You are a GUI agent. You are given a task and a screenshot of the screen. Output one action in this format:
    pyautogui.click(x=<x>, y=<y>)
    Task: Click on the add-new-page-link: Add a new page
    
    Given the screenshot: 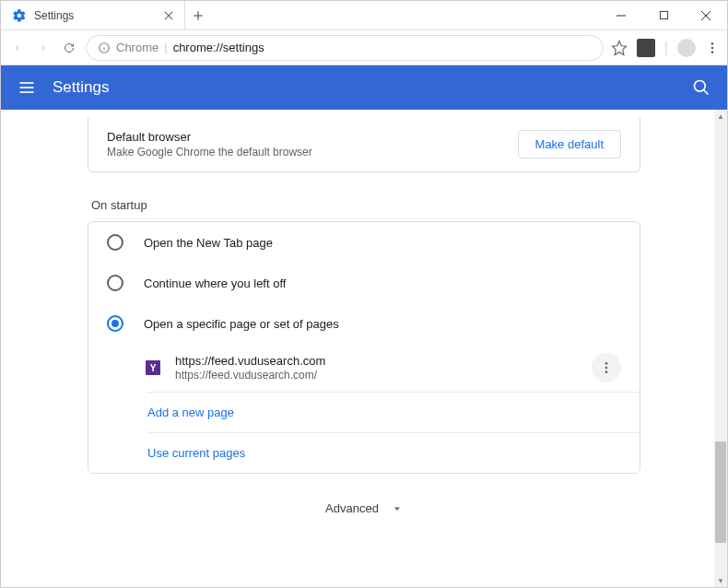 What is the action you would take?
    pyautogui.click(x=364, y=413)
    